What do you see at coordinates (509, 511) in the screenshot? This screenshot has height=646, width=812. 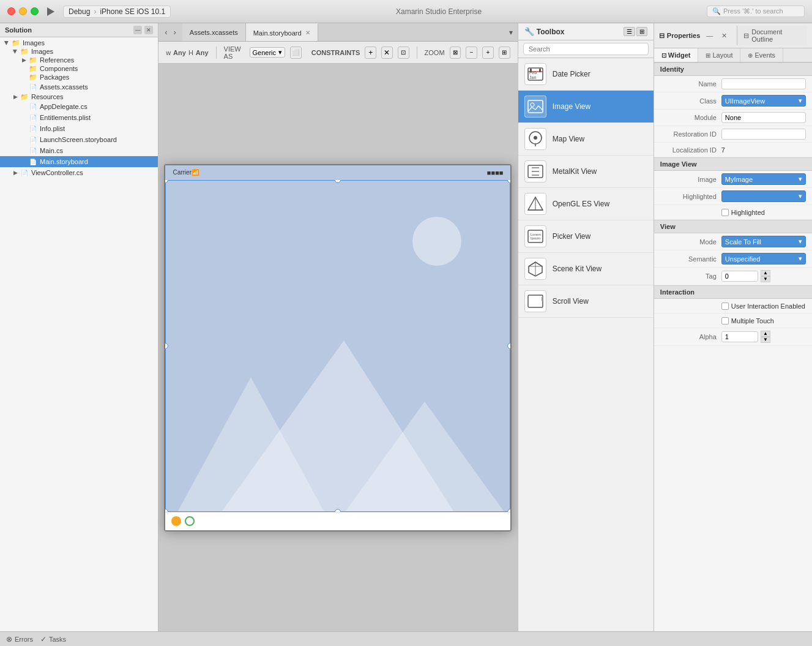 I see `handle-bottom-right` at bounding box center [509, 511].